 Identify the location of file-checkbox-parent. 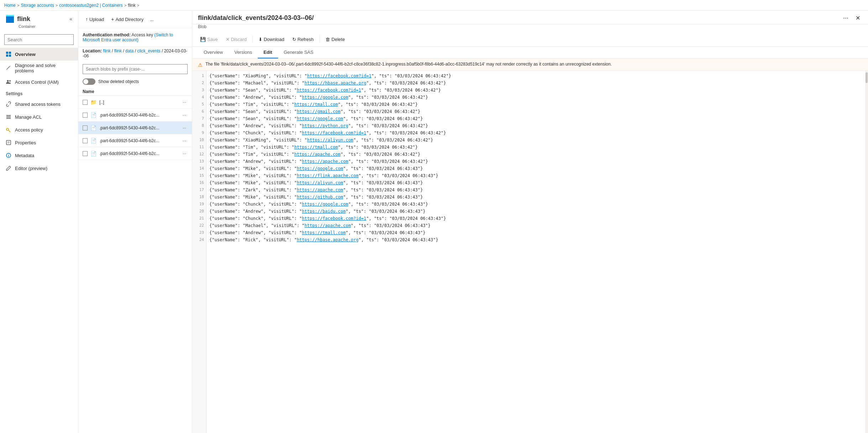
(85, 102).